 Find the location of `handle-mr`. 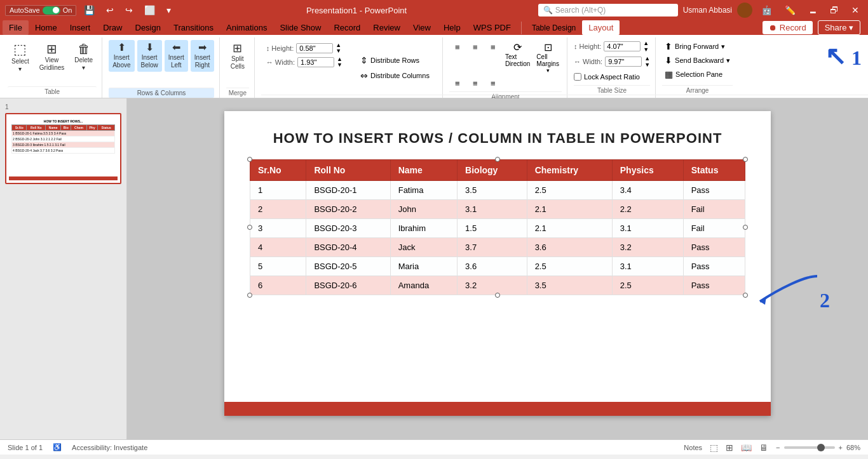

handle-mr is located at coordinates (745, 227).